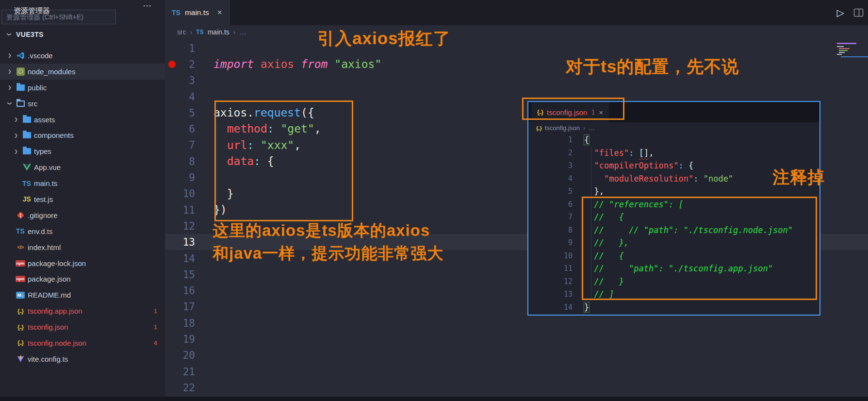  What do you see at coordinates (82, 279) in the screenshot?
I see `tree-item-package.json: npmpackage.json` at bounding box center [82, 279].